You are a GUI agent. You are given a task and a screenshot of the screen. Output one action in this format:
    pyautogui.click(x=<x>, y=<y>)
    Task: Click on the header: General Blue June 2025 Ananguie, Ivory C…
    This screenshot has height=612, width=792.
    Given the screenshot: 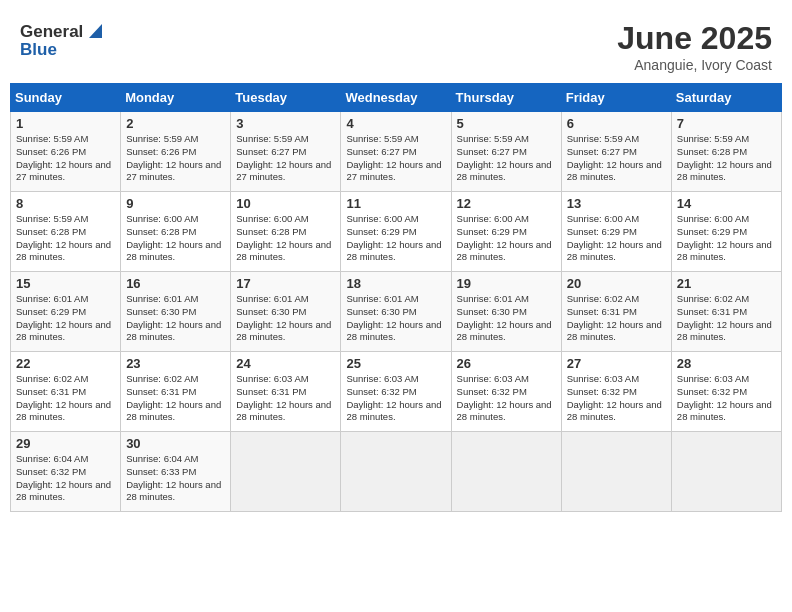 What is the action you would take?
    pyautogui.click(x=396, y=44)
    